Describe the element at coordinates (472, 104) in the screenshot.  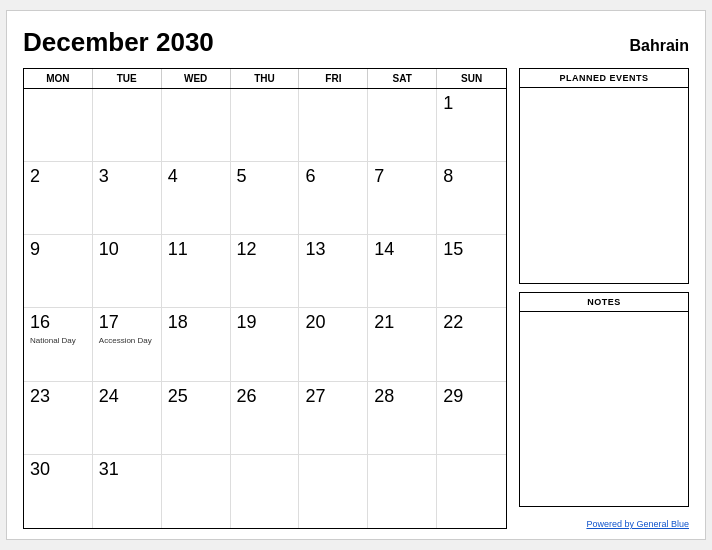
I see `date-number: 1` at that location.